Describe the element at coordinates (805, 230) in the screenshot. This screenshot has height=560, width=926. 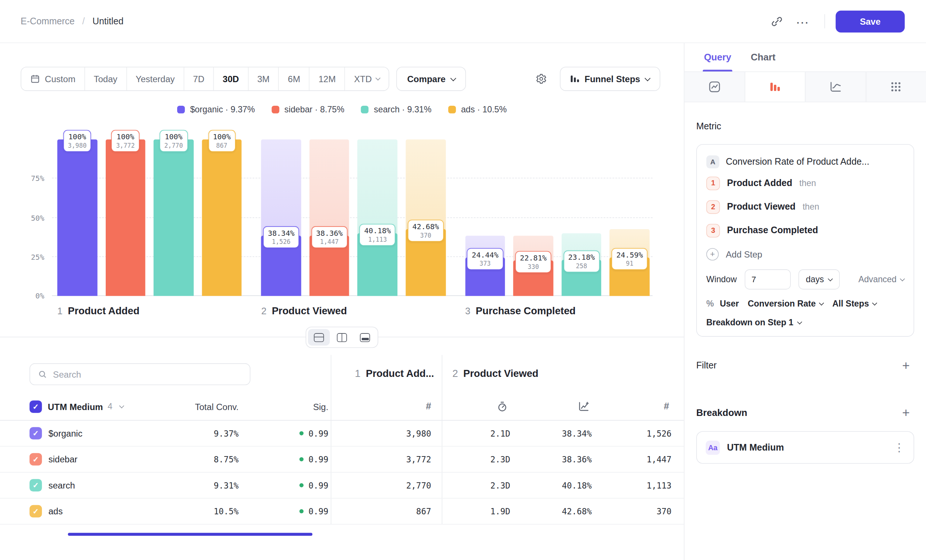
I see `funnel-step-row-3: 3 Purchase Completed` at that location.